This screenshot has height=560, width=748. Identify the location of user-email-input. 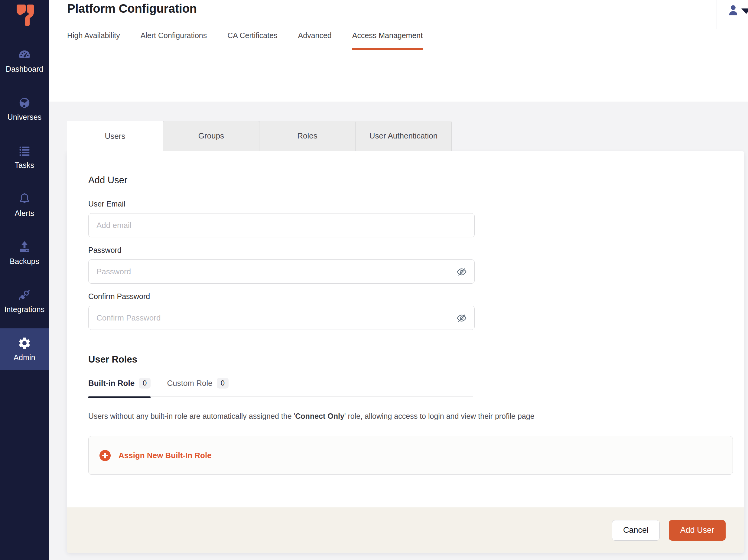
(281, 225).